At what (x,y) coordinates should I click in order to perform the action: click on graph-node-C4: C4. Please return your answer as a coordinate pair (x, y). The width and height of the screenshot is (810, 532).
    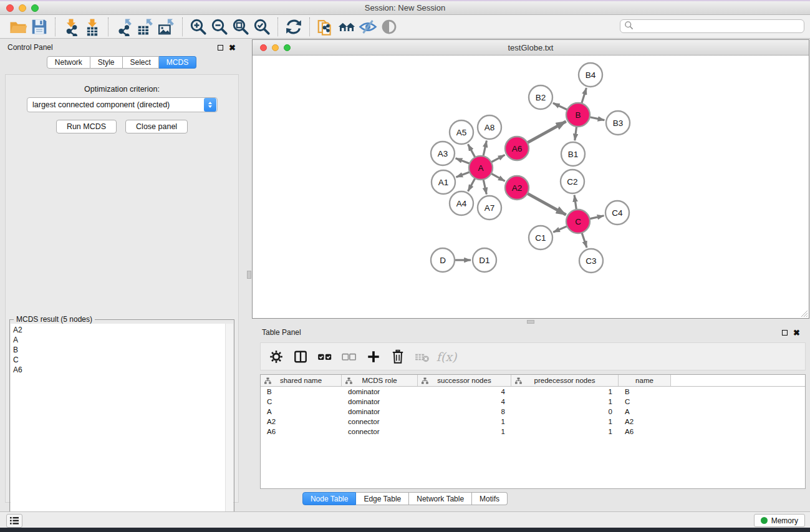
    Looking at the image, I should click on (617, 213).